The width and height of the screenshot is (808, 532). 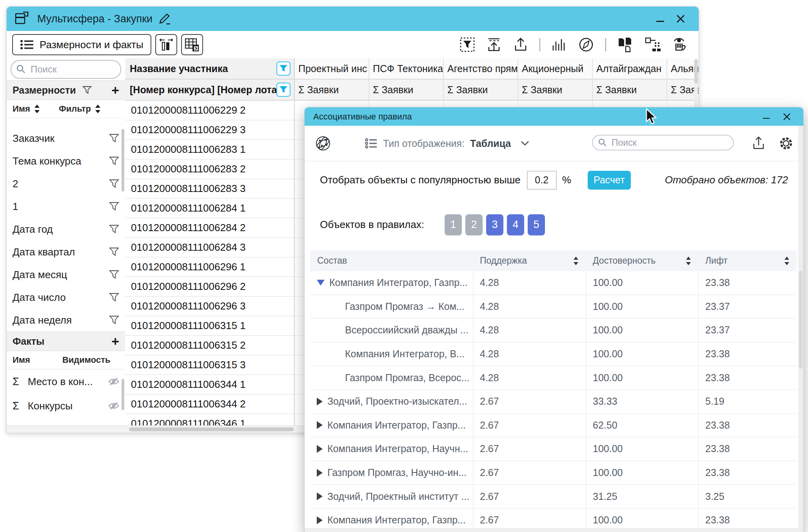 I want to click on gear-icon, so click(x=786, y=143).